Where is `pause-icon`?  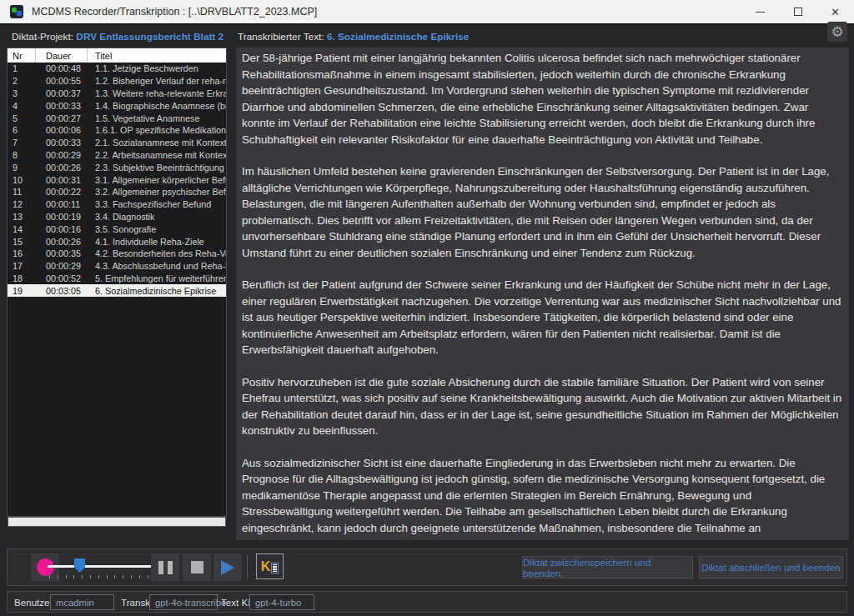 pause-icon is located at coordinates (165, 568).